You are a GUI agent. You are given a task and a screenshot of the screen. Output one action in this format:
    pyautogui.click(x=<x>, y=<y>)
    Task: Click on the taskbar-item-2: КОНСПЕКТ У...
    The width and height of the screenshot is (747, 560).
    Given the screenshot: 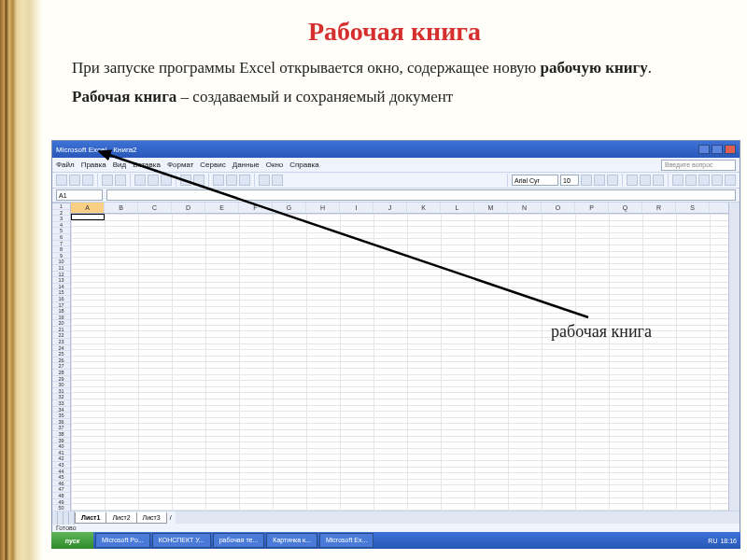 What is the action you would take?
    pyautogui.click(x=181, y=540)
    